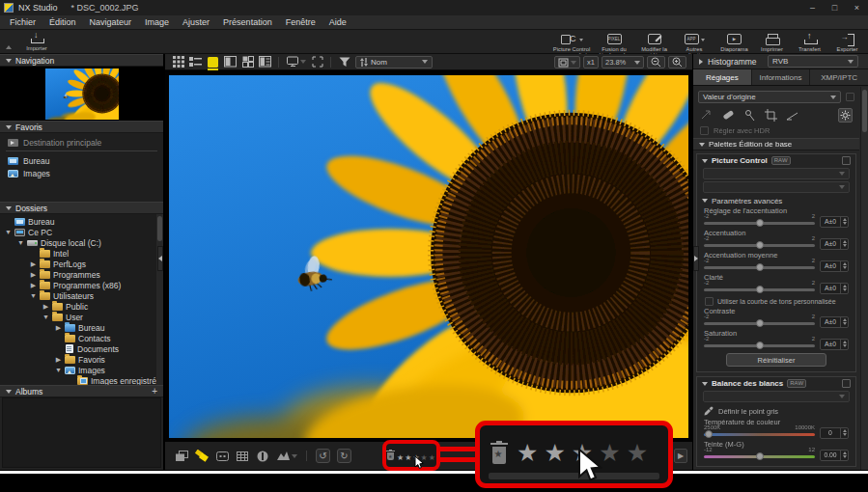 The height and width of the screenshot is (492, 868). What do you see at coordinates (749, 116) in the screenshot?
I see `color-control-point-icon` at bounding box center [749, 116].